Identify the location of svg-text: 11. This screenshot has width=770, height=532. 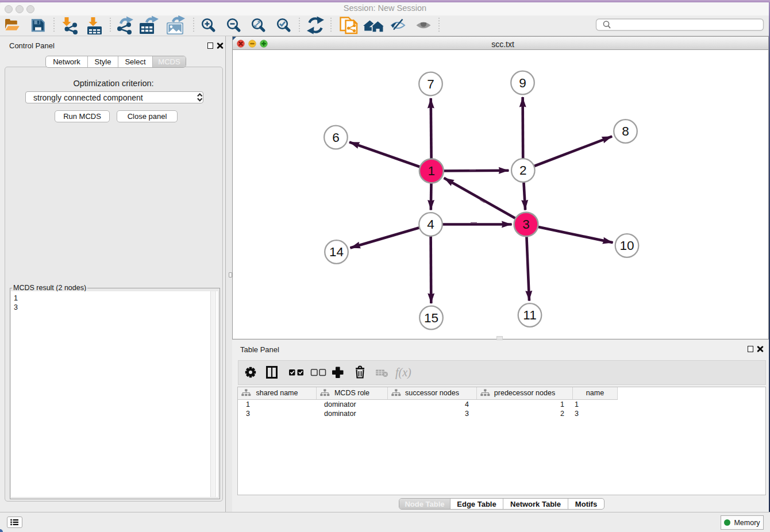
(530, 315).